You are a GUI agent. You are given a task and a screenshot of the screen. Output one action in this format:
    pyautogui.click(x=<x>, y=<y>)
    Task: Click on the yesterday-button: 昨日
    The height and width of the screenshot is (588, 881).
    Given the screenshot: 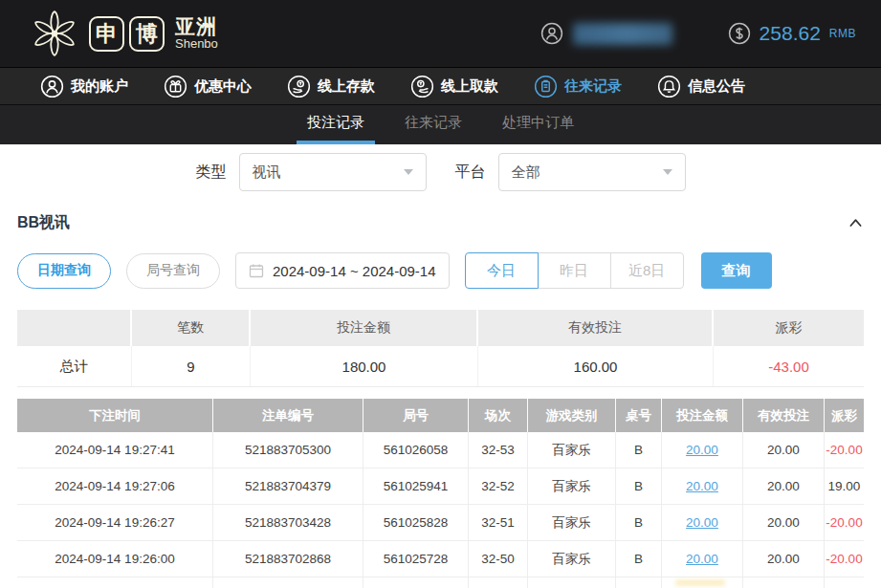 What is the action you would take?
    pyautogui.click(x=574, y=271)
    